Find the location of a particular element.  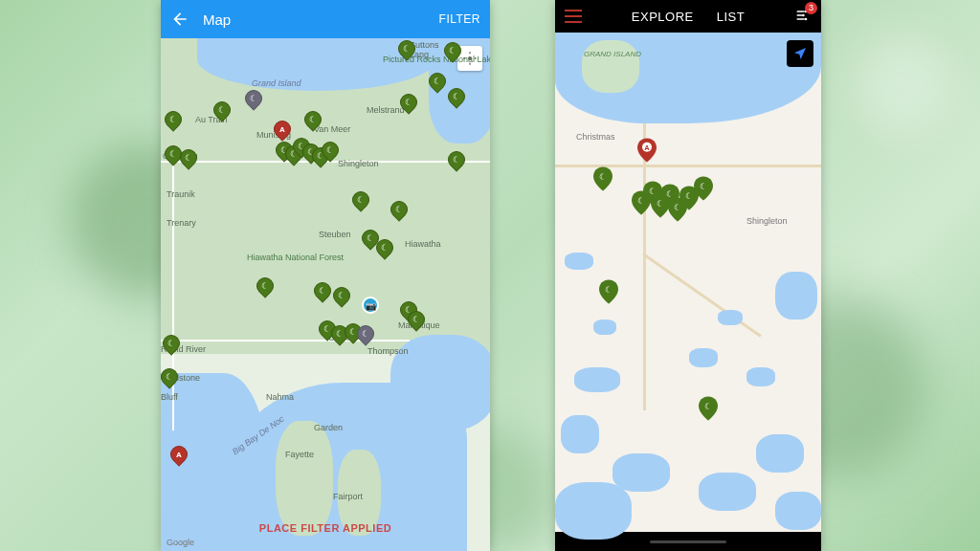

koa-pin: A is located at coordinates (647, 150).